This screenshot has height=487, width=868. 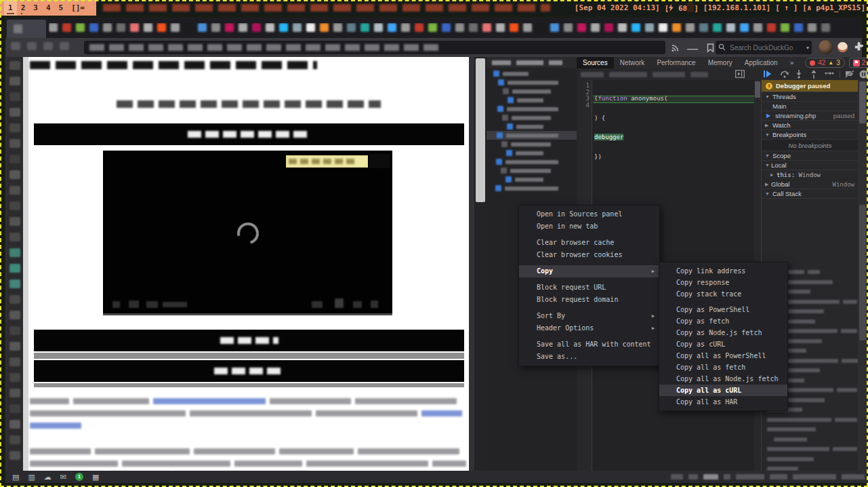 I want to click on pause-on-exceptions-icon, so click(x=863, y=75).